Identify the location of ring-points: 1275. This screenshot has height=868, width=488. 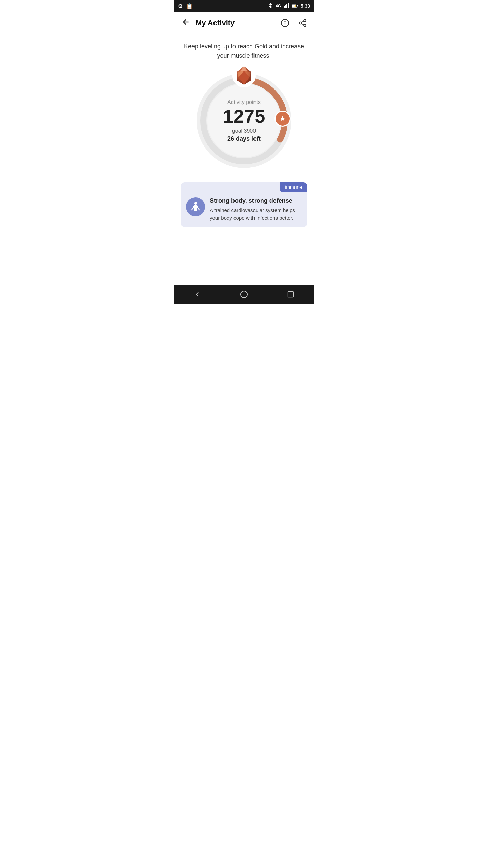
(244, 116).